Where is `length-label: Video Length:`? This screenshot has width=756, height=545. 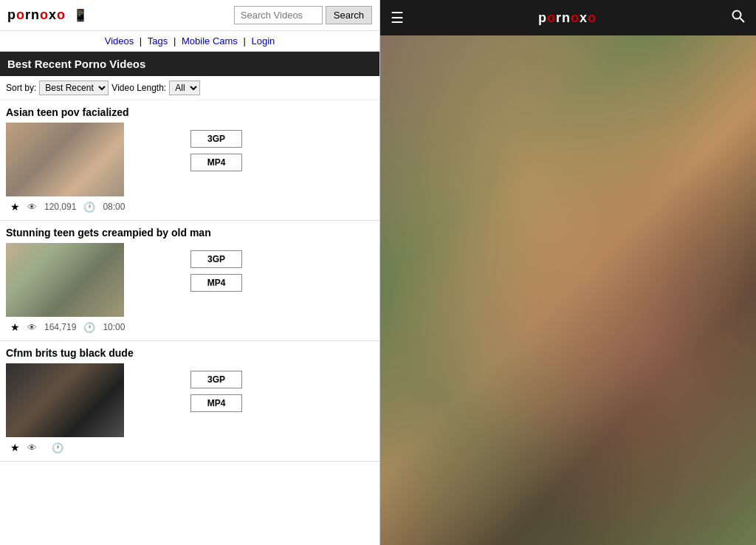 length-label: Video Length: is located at coordinates (139, 88).